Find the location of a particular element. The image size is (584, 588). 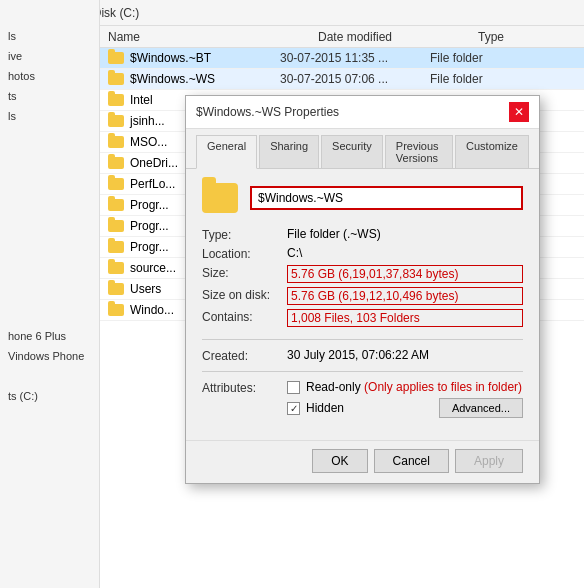

tab-customize: Customize is located at coordinates (492, 152).